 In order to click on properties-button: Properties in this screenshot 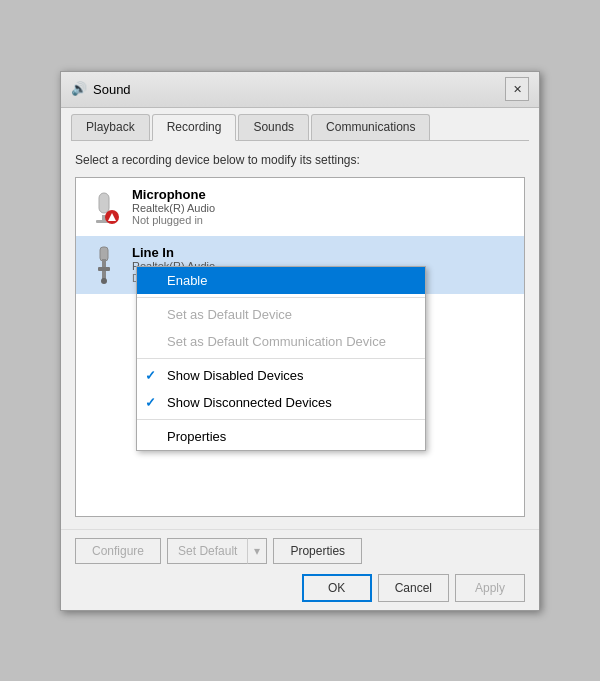, I will do `click(318, 551)`.